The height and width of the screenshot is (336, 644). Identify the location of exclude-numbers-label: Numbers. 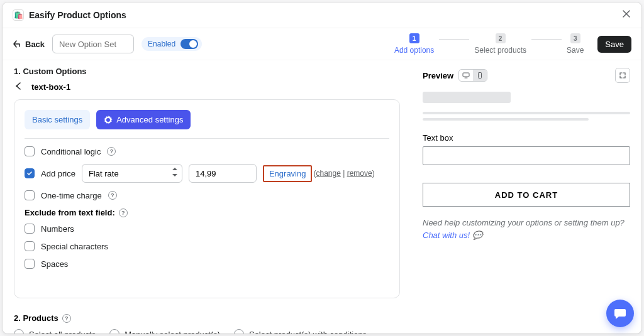
(58, 229).